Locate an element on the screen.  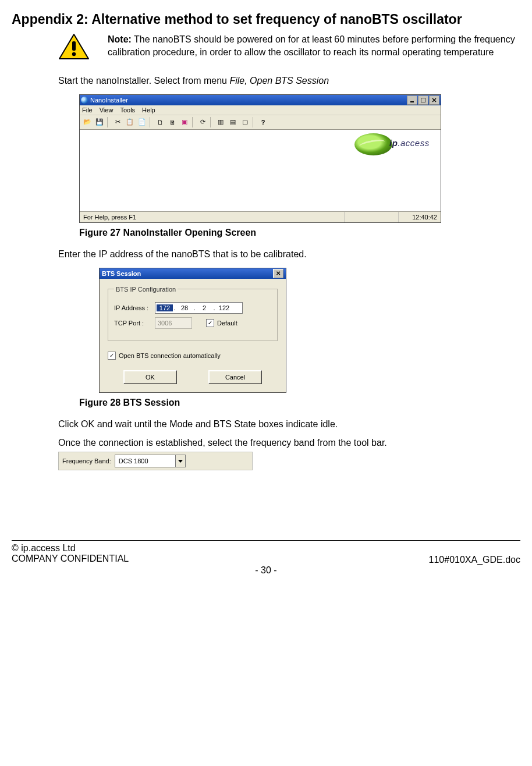
window-title: NanoInstaller is located at coordinates (109, 100).